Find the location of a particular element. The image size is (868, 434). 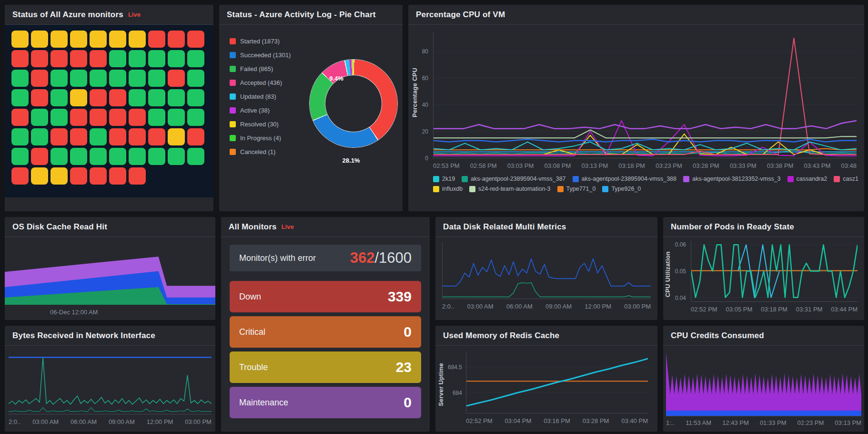

cpu-legend-item: casz1 is located at coordinates (846, 179).